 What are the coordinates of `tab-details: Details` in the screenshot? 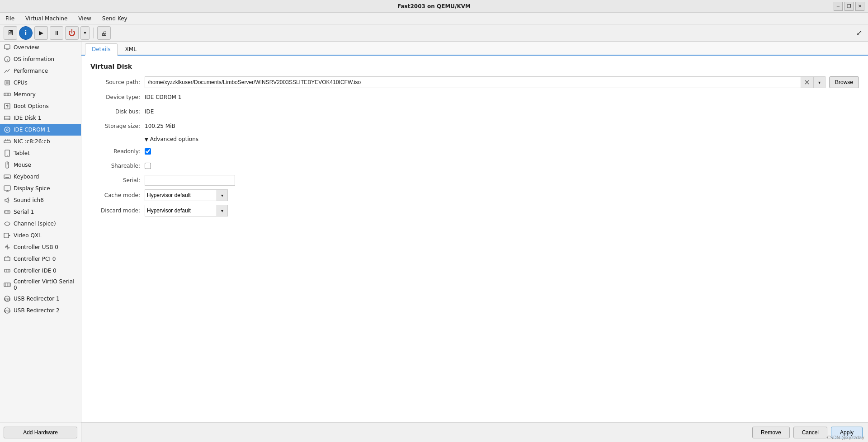 It's located at (101, 50).